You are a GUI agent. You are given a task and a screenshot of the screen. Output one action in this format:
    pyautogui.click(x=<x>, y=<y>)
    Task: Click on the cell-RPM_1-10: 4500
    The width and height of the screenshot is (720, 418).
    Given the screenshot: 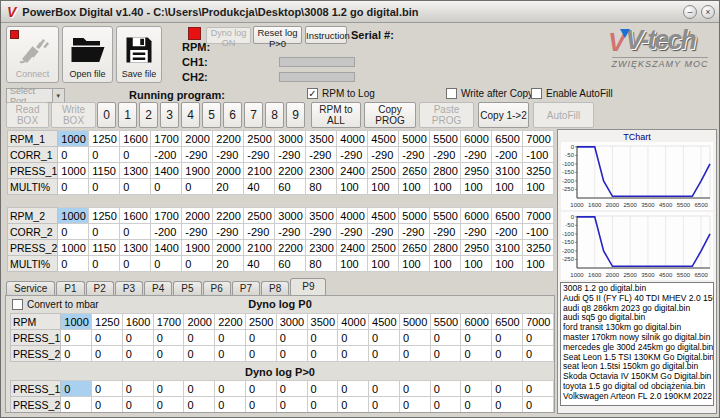 What is the action you would take?
    pyautogui.click(x=384, y=139)
    